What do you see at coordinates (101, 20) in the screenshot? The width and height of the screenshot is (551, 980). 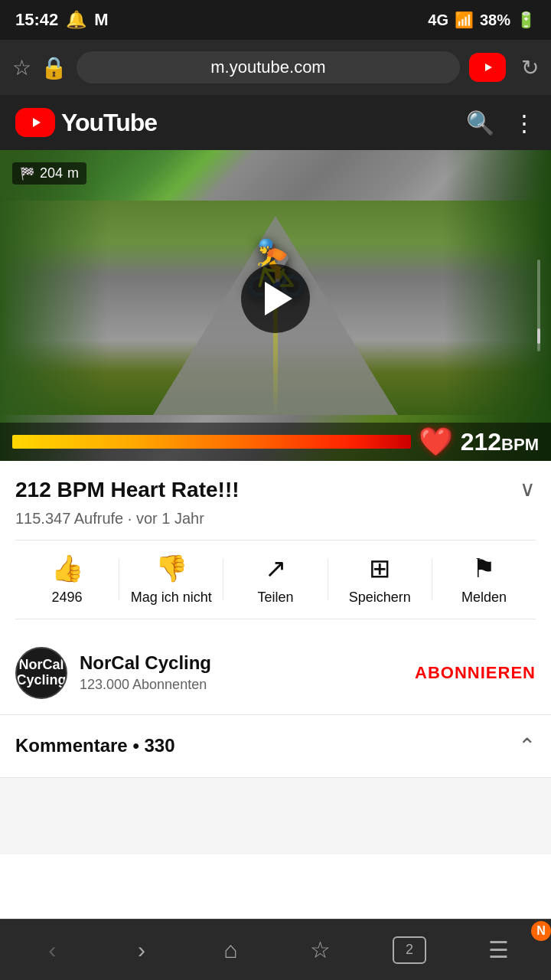 I see `email-icon: M` at bounding box center [101, 20].